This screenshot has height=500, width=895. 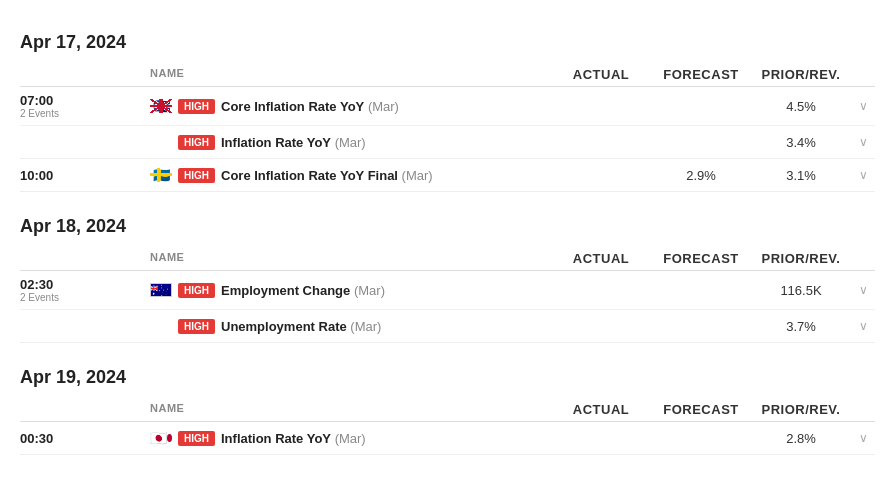 I want to click on event-prior: 4.5%, so click(x=801, y=106).